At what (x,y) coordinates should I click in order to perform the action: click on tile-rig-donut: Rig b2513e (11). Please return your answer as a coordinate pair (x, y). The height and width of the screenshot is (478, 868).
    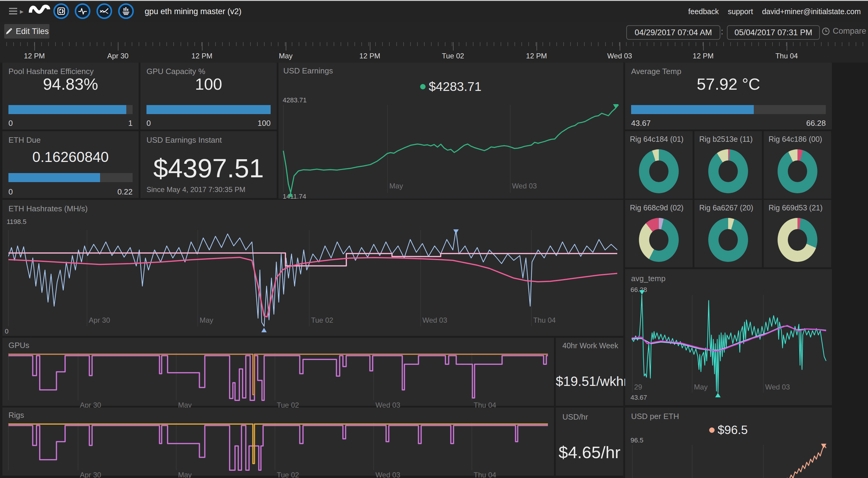
    Looking at the image, I should click on (728, 165).